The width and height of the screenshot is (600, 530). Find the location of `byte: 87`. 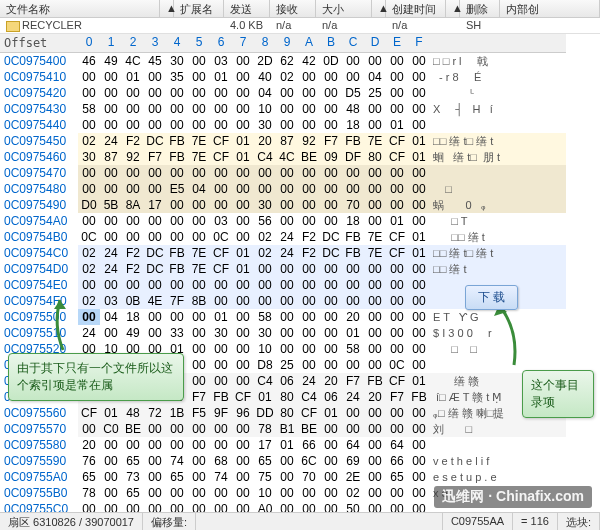

byte: 87 is located at coordinates (111, 157).